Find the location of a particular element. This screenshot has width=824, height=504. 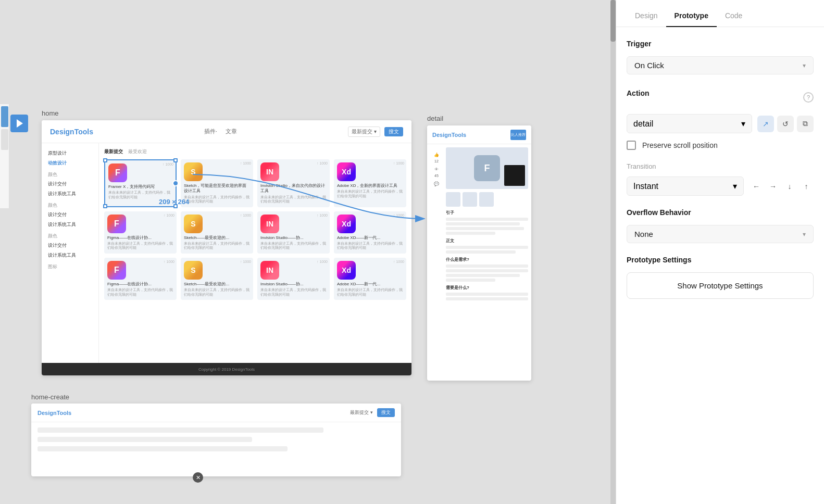

vertical-scrollbar is located at coordinates (613, 252).